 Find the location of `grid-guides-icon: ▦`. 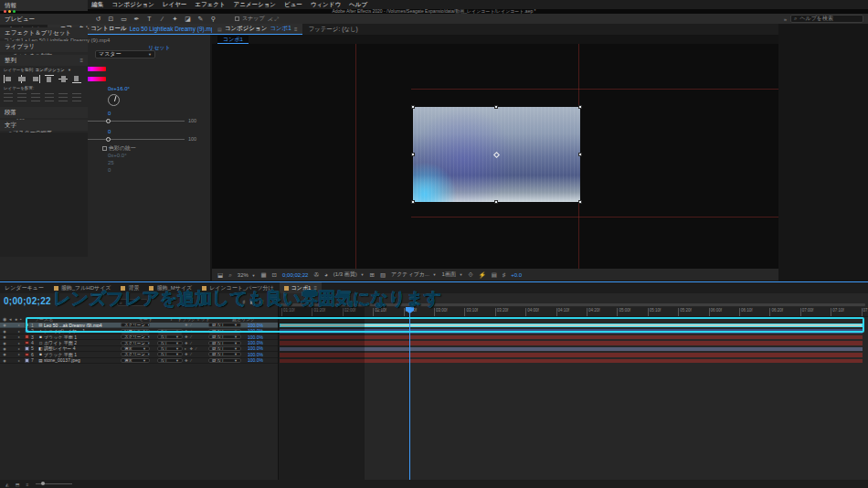

grid-guides-icon: ▦ is located at coordinates (263, 275).